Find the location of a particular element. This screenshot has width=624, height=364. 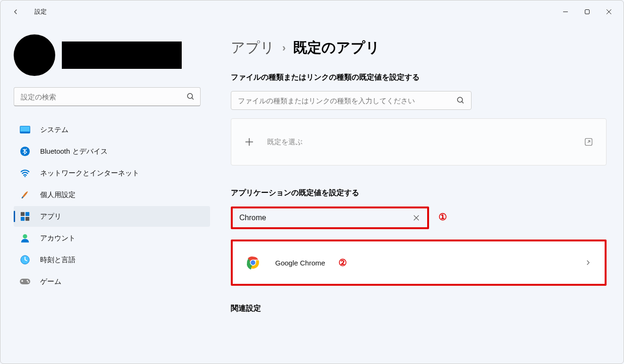

filetype-section-title: ファイルの種類またはリンクの種類の既定値を設定する is located at coordinates (418, 77).